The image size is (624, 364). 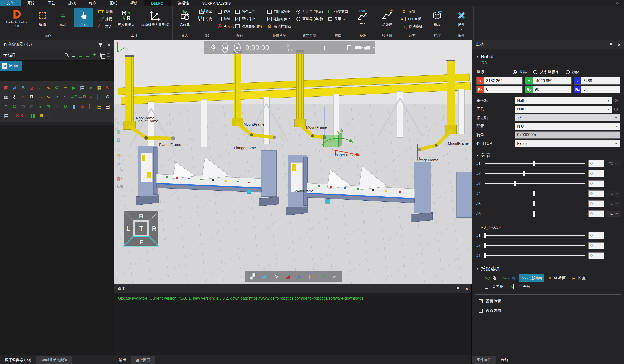 I want to click on coord-world-radio: 世界, so click(x=520, y=72).